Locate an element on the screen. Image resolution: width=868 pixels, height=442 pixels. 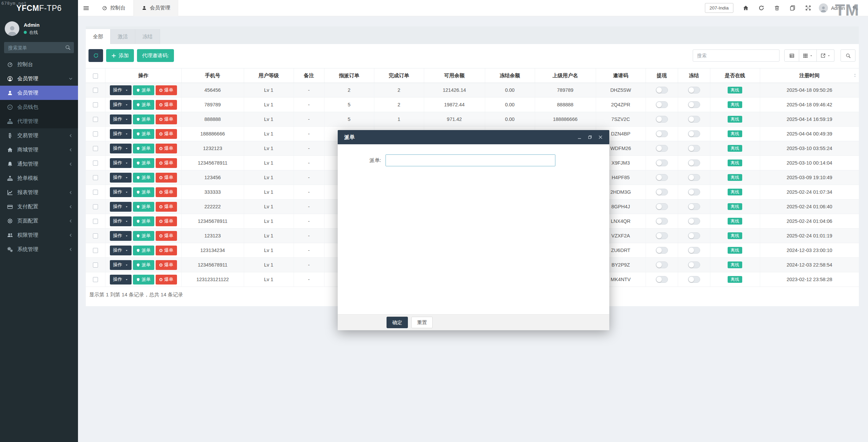
sort-icon is located at coordinates (855, 75).